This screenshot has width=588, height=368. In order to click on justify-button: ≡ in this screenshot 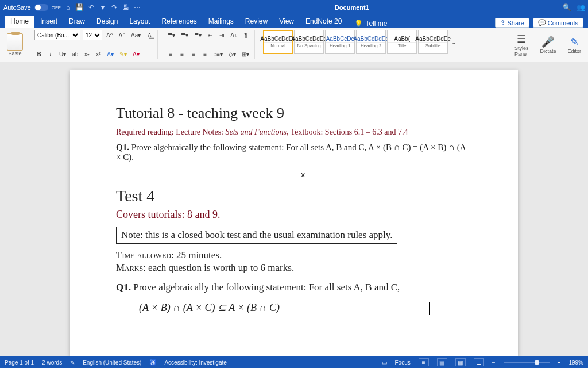, I will do `click(205, 54)`.